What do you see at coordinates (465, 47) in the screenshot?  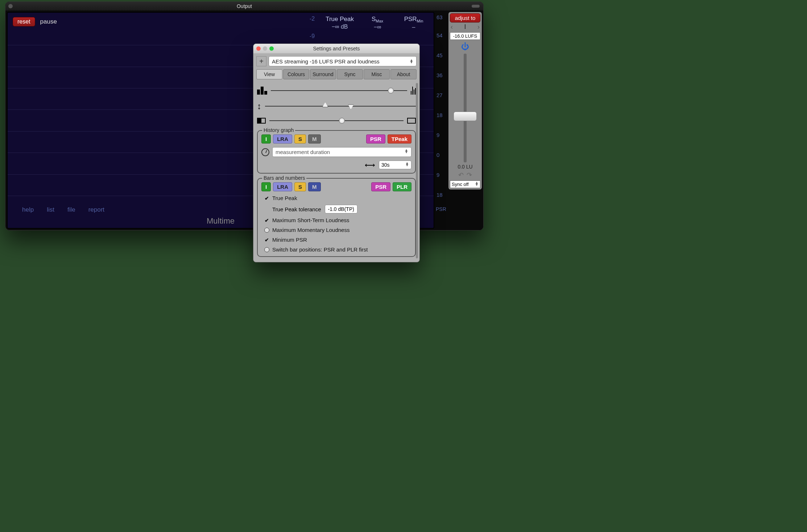 I see `power-icon: ⏻` at bounding box center [465, 47].